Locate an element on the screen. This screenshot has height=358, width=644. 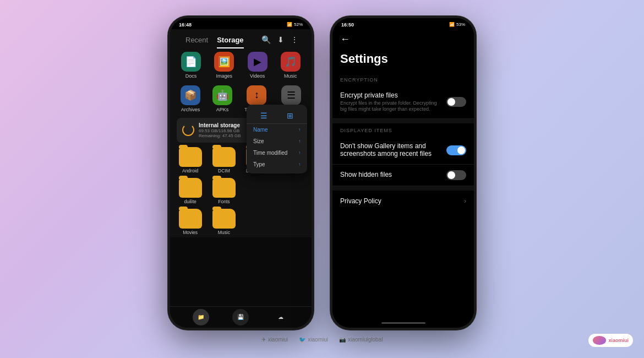
folder-empty1 is located at coordinates (258, 191).